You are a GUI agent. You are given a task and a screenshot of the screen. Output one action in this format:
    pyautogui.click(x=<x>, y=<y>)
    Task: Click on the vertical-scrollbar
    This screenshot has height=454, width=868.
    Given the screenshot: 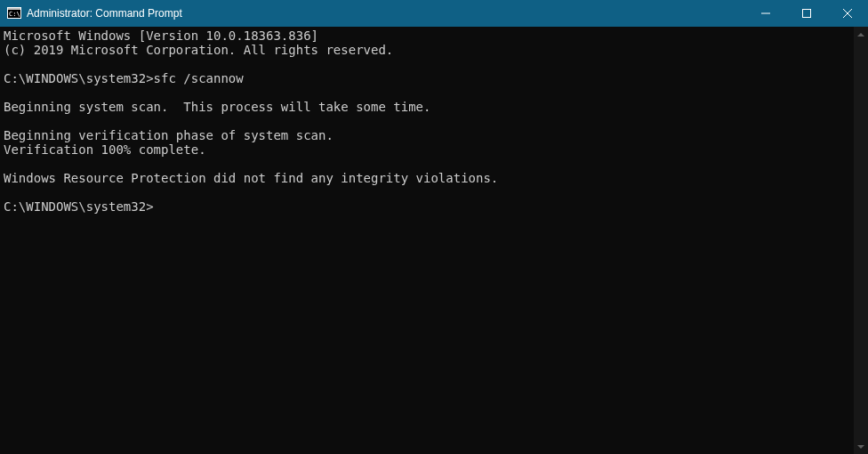 What is the action you would take?
    pyautogui.click(x=861, y=240)
    